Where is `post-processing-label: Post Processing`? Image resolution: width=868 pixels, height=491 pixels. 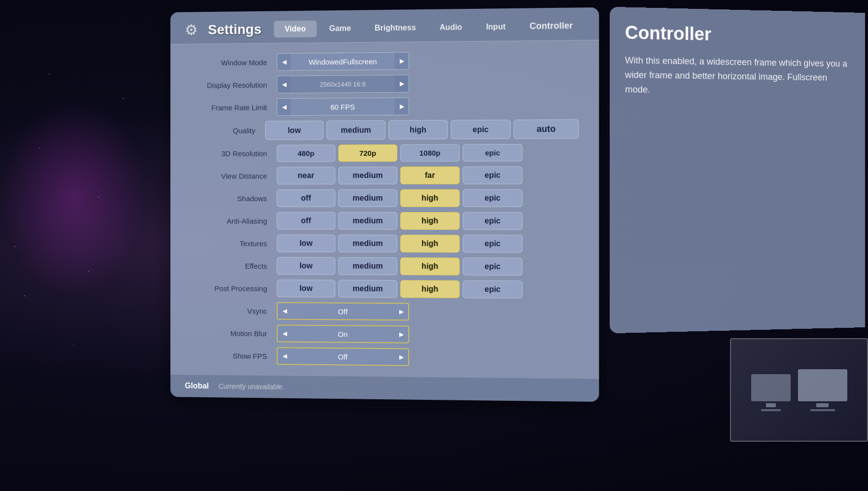
post-processing-label: Post Processing is located at coordinates (234, 288).